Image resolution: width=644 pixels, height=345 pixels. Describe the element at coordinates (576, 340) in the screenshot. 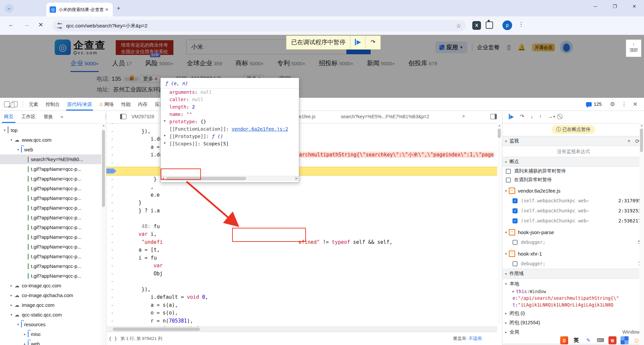

I see `language-mode-icon: 英` at that location.